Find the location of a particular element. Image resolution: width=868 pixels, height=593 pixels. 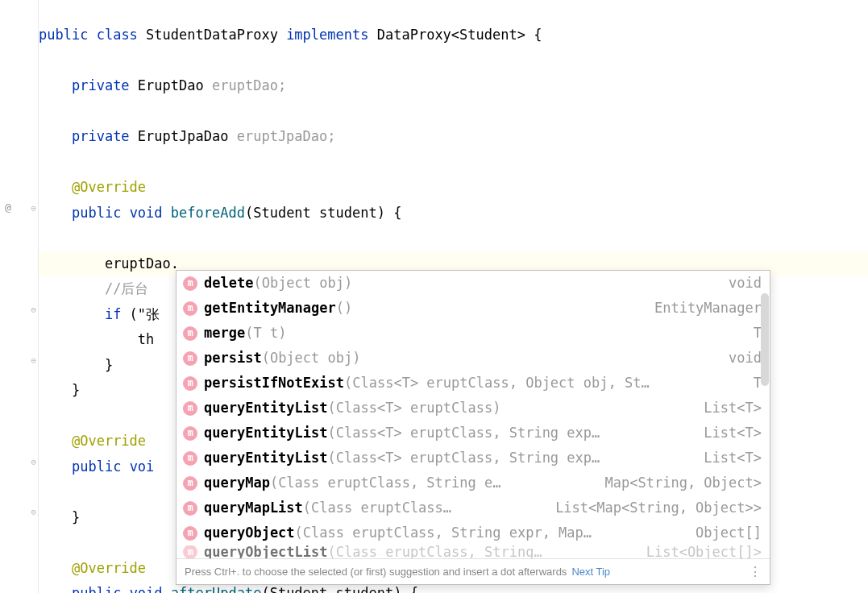

completion-item: mqueryObjectList(Class eruptClass, Strin… is located at coordinates (473, 552).